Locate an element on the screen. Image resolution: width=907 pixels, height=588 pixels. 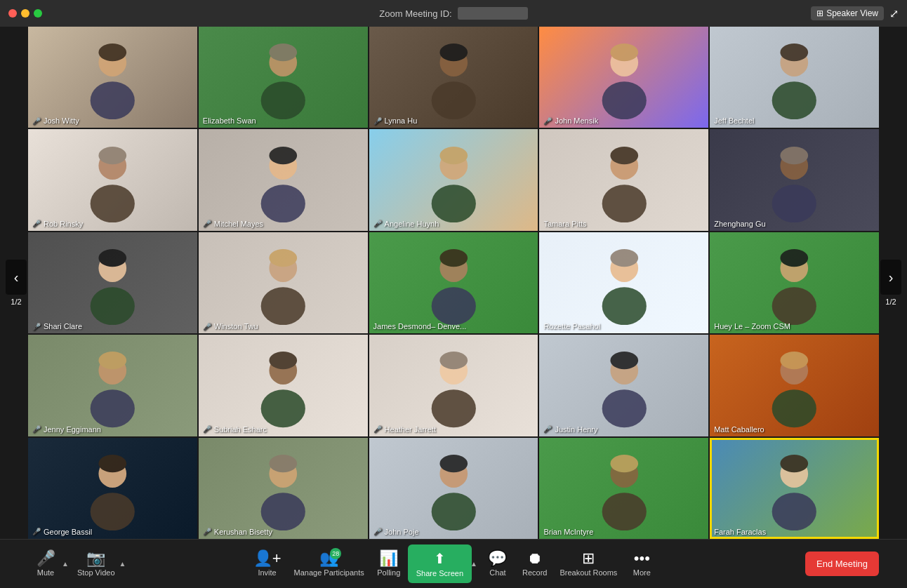
video-caret: ▲ is located at coordinates (123, 564).